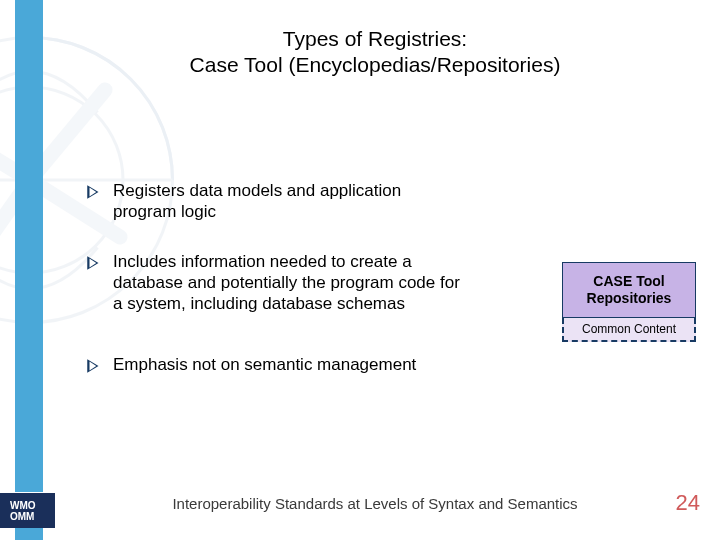 Image resolution: width=720 pixels, height=540 pixels. I want to click on wmo-badge: WMO OMM, so click(28, 510).